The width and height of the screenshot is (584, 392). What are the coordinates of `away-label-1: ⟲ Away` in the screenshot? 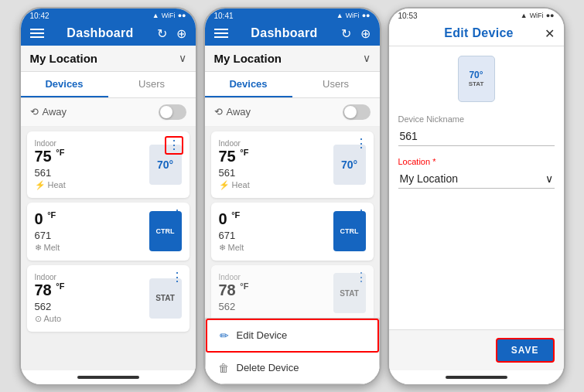 It's located at (49, 111).